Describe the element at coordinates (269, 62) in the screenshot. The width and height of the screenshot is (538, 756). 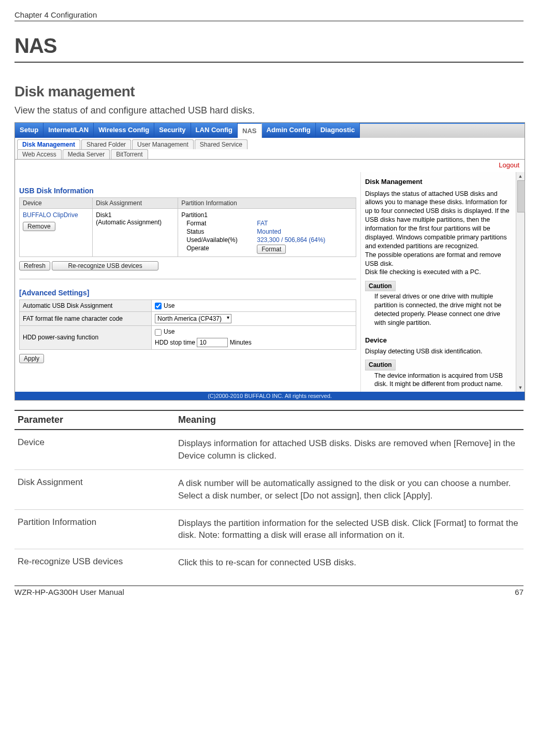
I see `title-rule` at that location.